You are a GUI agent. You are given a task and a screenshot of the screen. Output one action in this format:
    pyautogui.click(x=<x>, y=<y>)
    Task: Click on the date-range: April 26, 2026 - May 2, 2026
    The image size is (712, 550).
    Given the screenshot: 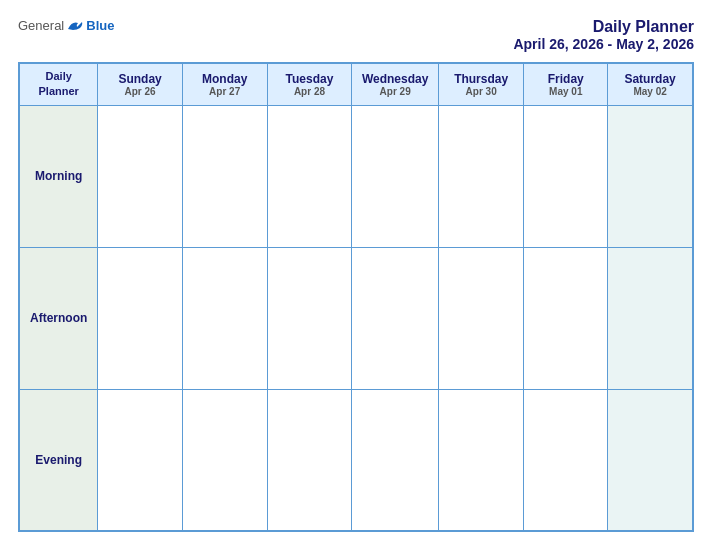 What is the action you would take?
    pyautogui.click(x=604, y=44)
    